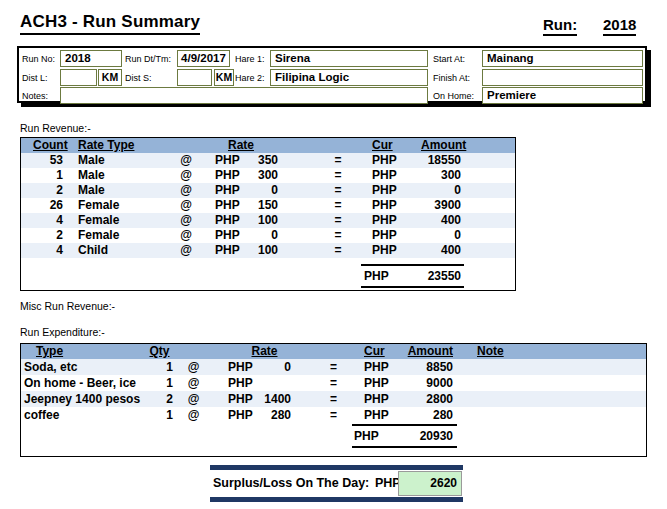 The height and width of the screenshot is (509, 667). I want to click on table-row: On home - Beer, ice 1 @ PHP = PHP 9000, so click(334, 383).